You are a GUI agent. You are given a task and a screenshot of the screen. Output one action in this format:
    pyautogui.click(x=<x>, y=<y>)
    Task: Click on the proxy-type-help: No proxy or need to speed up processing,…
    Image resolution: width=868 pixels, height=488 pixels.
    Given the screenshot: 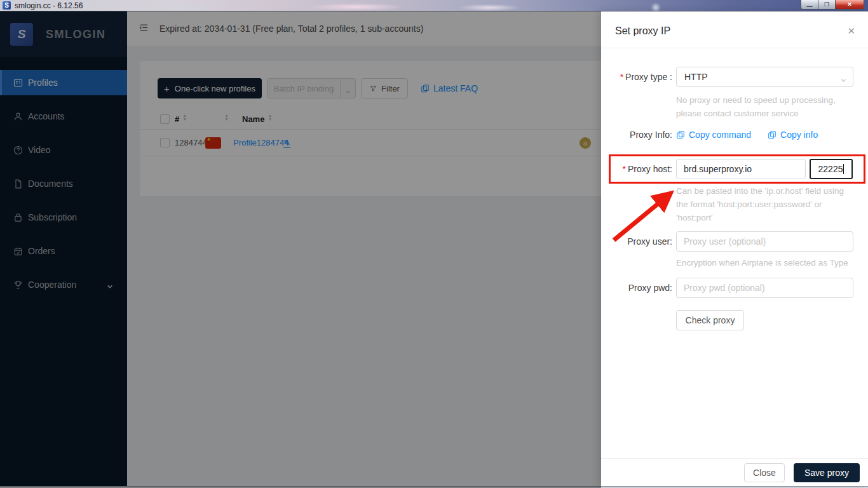 What is the action you would take?
    pyautogui.click(x=766, y=107)
    